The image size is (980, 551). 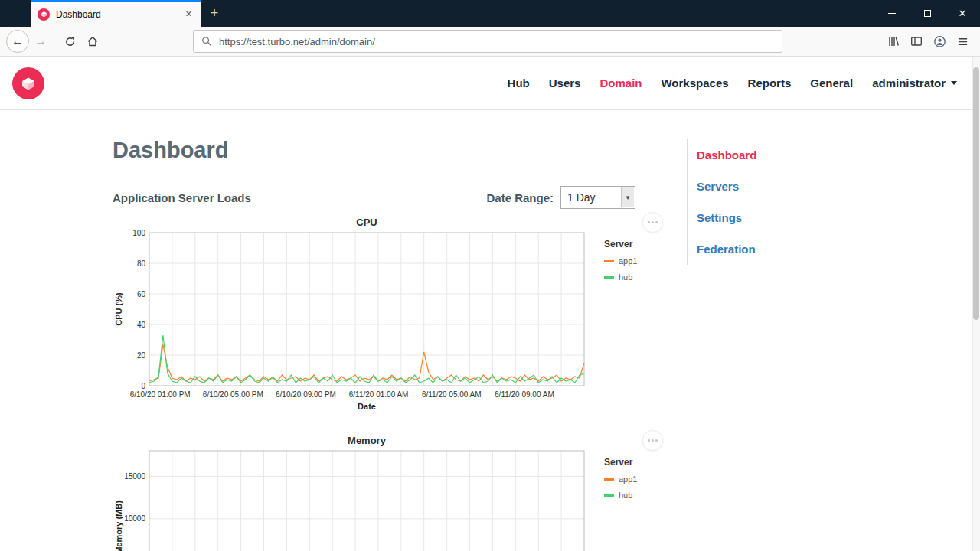 I want to click on svg-text: 6/11/20 09:00 AM, so click(x=524, y=395).